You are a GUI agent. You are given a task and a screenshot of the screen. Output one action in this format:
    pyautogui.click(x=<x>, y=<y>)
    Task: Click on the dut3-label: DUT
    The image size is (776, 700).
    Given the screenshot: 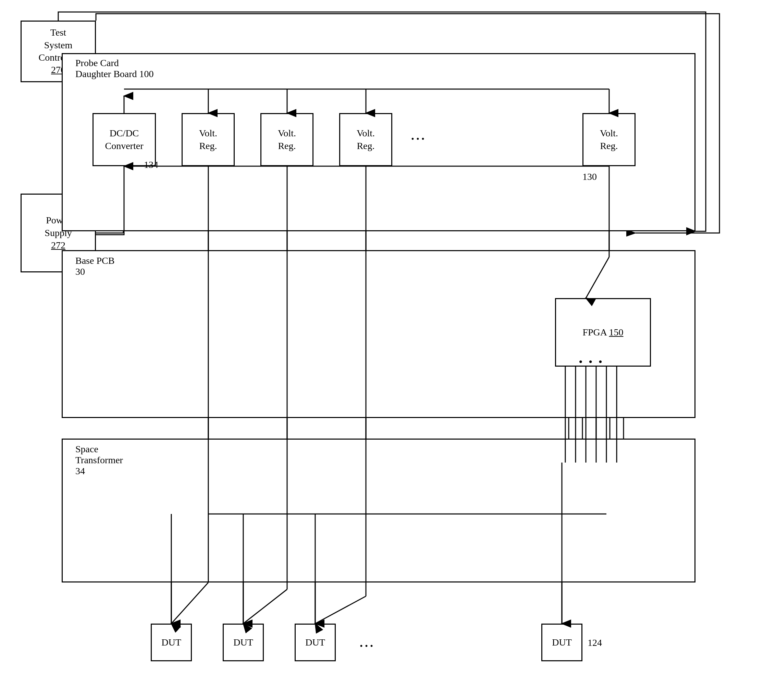 What is the action you would take?
    pyautogui.click(x=315, y=642)
    